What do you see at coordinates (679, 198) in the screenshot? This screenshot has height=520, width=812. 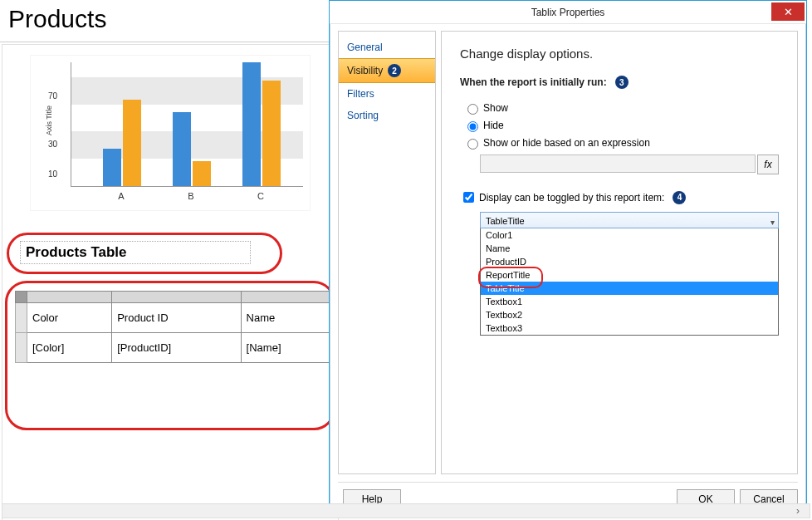 I see `annotation-badge: 4` at bounding box center [679, 198].